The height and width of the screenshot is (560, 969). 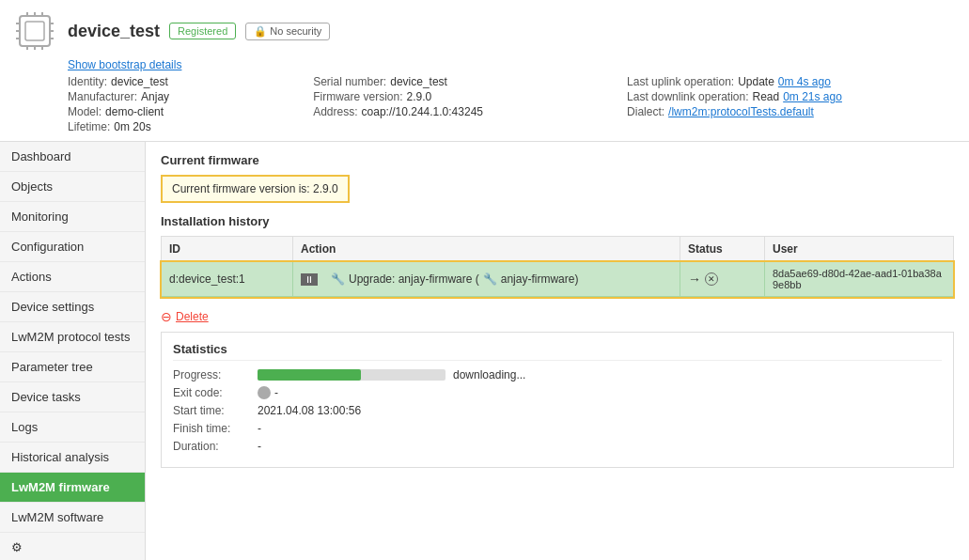 What do you see at coordinates (859, 249) in the screenshot?
I see `col-user: User` at bounding box center [859, 249].